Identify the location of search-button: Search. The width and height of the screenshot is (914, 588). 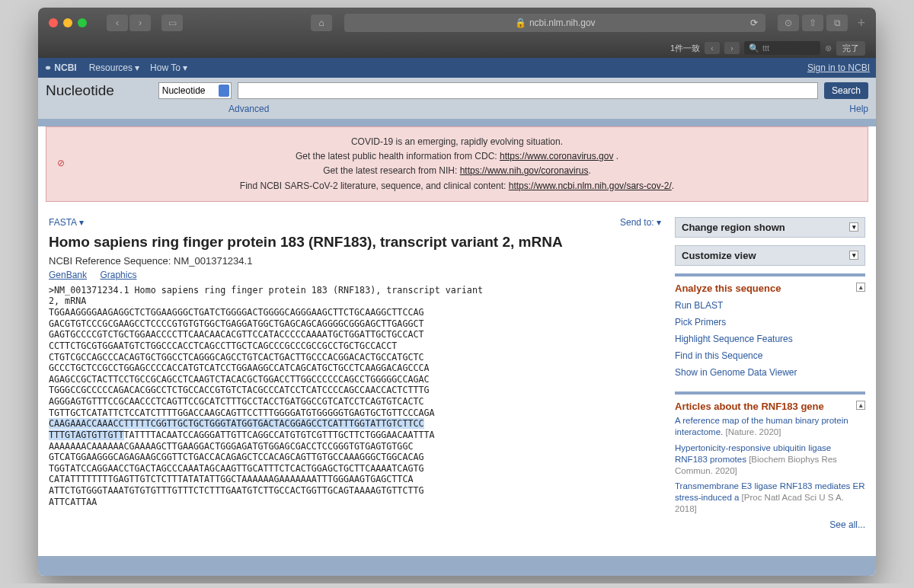
(846, 91).